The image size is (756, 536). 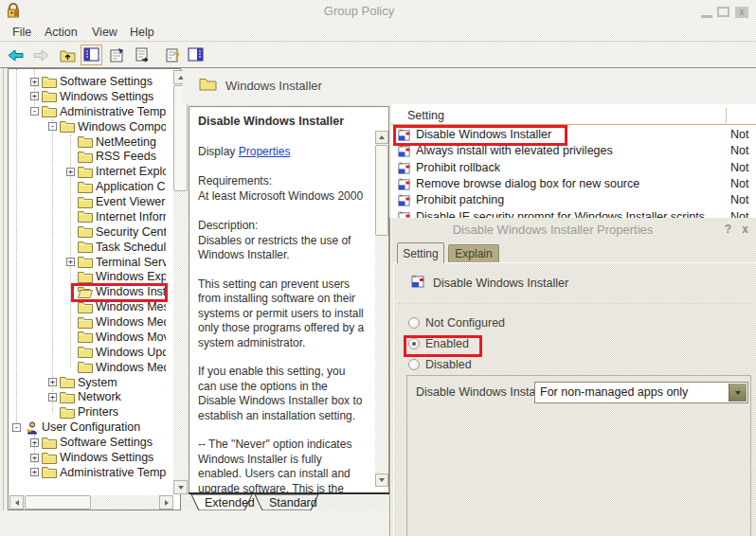 I want to click on show-console-tree-button, so click(x=91, y=55).